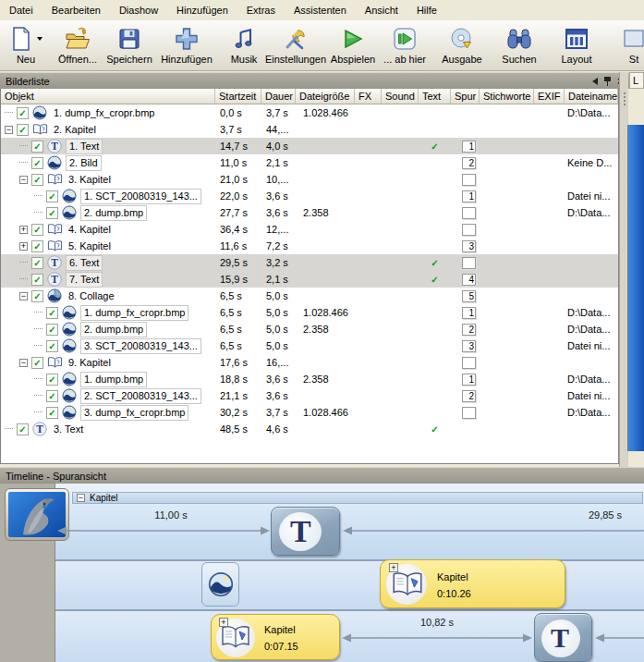 The image size is (644, 662). I want to click on chapter-block-1: + Kapitel 0:10.26, so click(473, 584).